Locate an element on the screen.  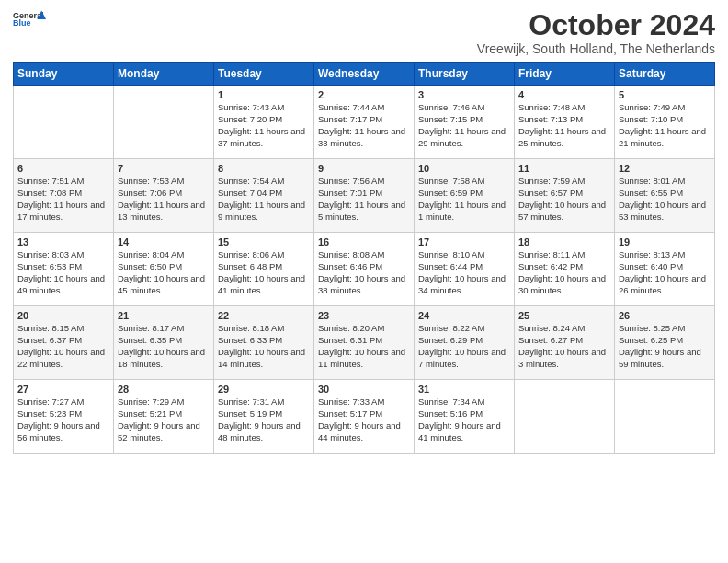
day-cell: 10Sunrise: 7:58 AM Sunset: 6:59 PM Dayli… is located at coordinates (465, 196).